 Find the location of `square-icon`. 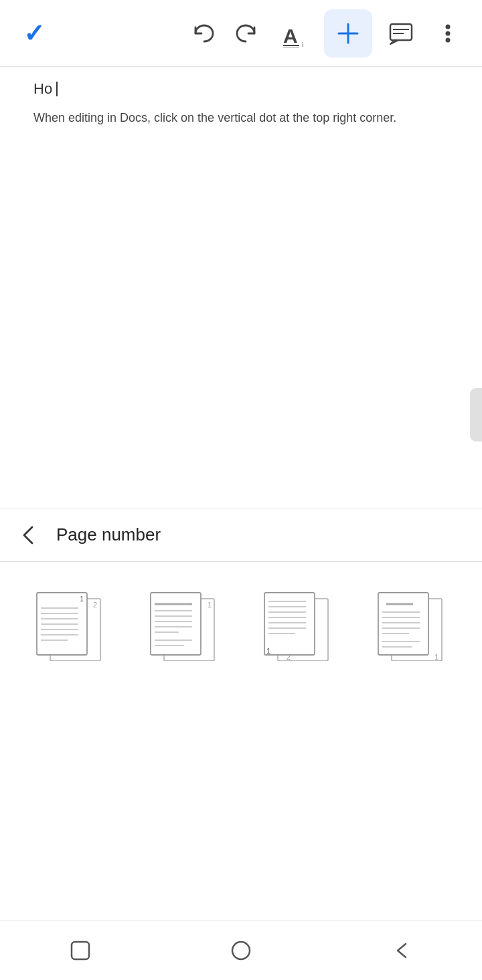

square-icon is located at coordinates (80, 951).